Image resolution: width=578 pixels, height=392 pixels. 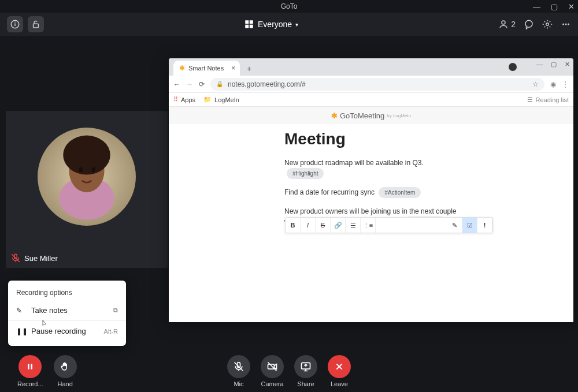 I want to click on browser-tab: ✱ Smart Notes ×, so click(x=207, y=68).